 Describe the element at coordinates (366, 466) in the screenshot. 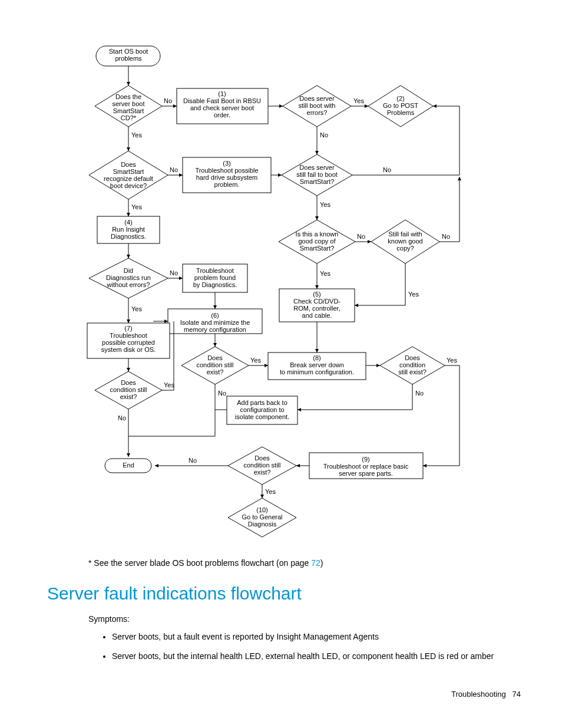

I see `node-p9: (9)Troubleshoot or replace basicserver s…` at that location.